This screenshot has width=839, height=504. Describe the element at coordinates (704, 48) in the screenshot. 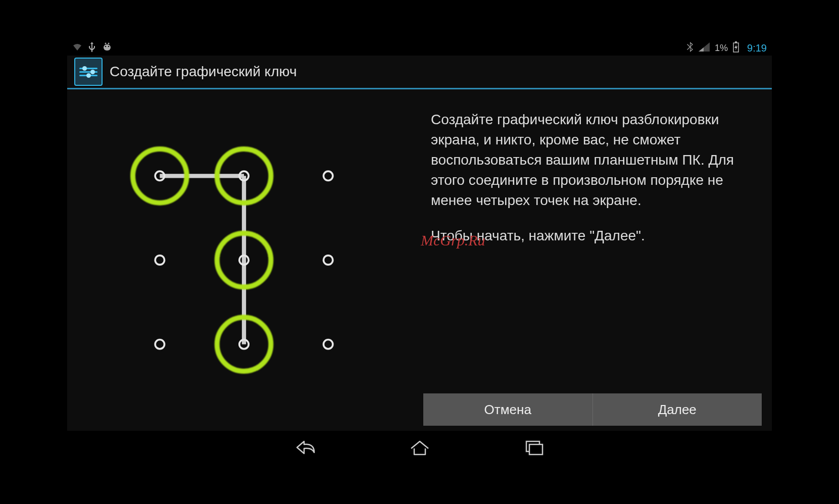

I see `signal-icon` at that location.